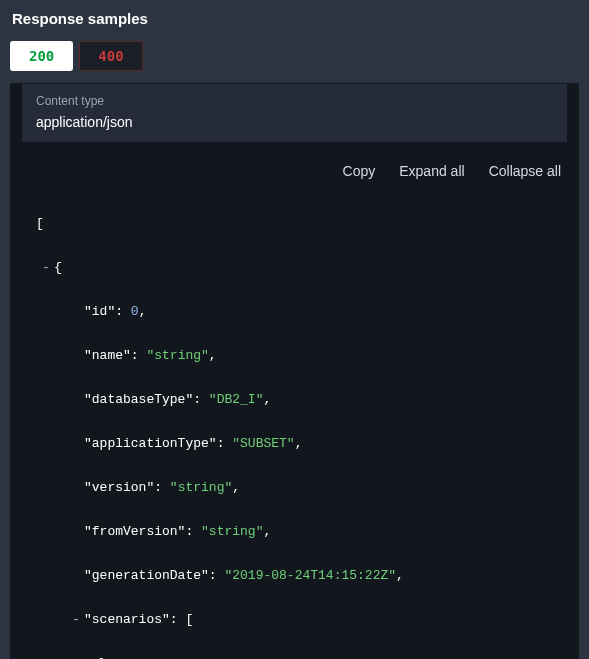 The width and height of the screenshot is (589, 659). I want to click on copy-button: Copy, so click(360, 171).